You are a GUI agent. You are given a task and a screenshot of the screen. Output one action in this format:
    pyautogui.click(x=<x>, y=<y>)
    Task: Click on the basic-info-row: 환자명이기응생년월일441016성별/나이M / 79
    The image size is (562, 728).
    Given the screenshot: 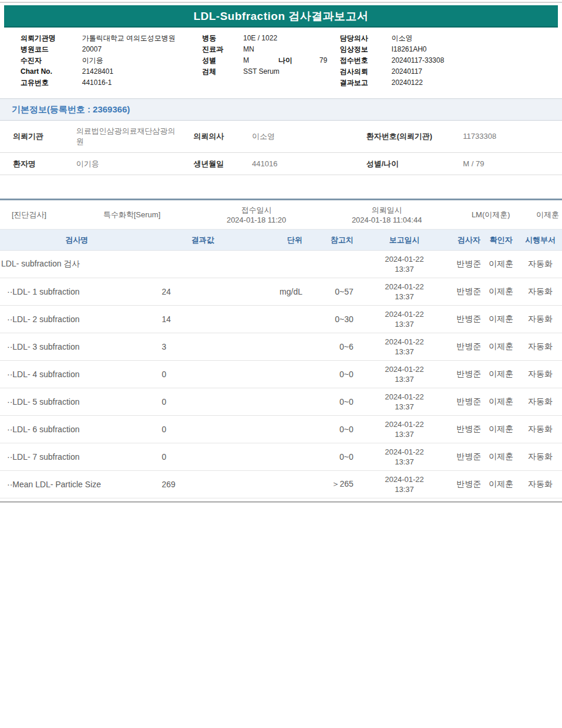 What is the action you would take?
    pyautogui.click(x=281, y=164)
    